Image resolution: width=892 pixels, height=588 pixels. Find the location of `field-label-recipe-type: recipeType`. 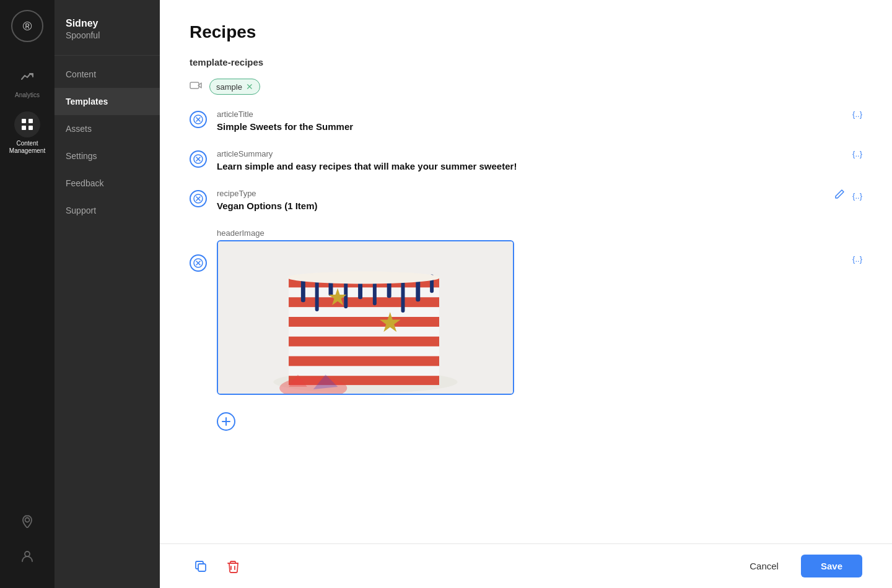

field-label-recipe-type: recipeType is located at coordinates (520, 193).